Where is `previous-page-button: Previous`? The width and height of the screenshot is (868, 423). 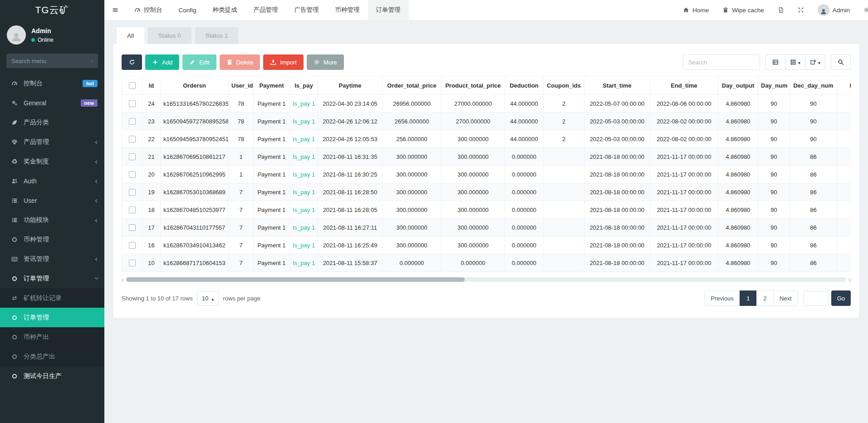
previous-page-button: Previous is located at coordinates (722, 298).